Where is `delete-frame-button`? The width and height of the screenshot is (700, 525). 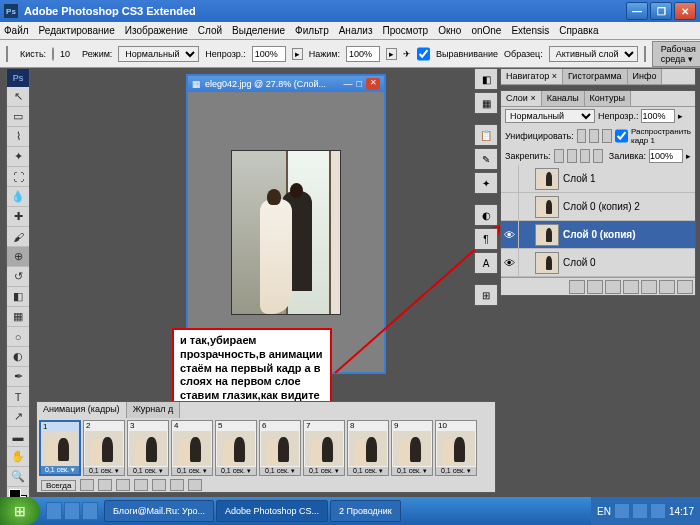
delete-frame-button is located at coordinates (195, 485).